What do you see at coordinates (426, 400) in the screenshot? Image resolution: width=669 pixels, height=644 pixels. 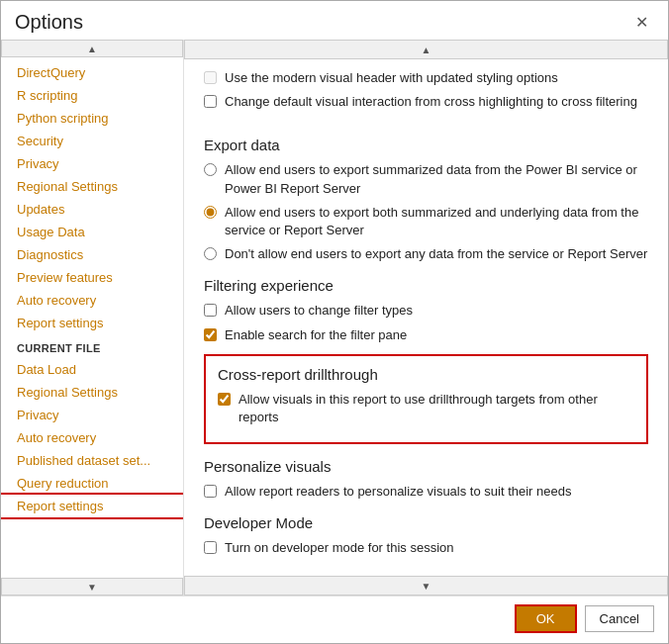 I see `drillthrough-box: Cross-report drillthroughAllow visuals i…` at bounding box center [426, 400].